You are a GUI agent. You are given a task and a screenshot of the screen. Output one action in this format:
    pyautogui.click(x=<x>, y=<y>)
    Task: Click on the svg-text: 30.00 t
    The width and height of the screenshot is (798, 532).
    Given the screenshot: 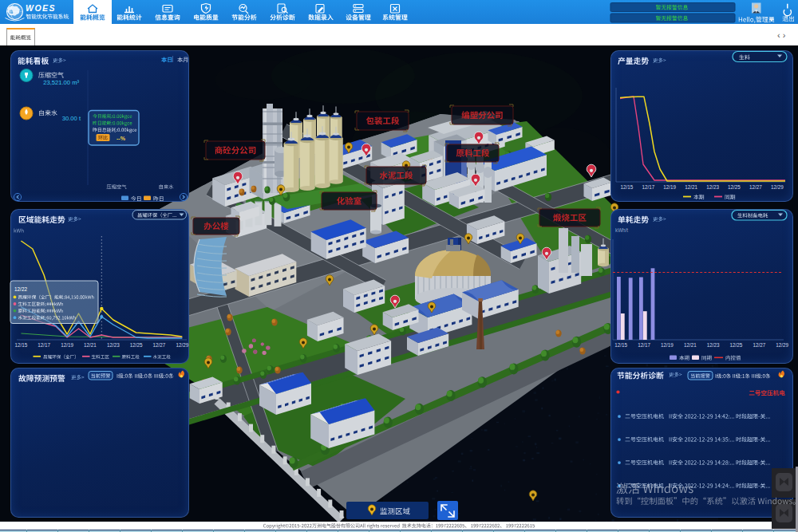 What is the action you would take?
    pyautogui.click(x=72, y=118)
    